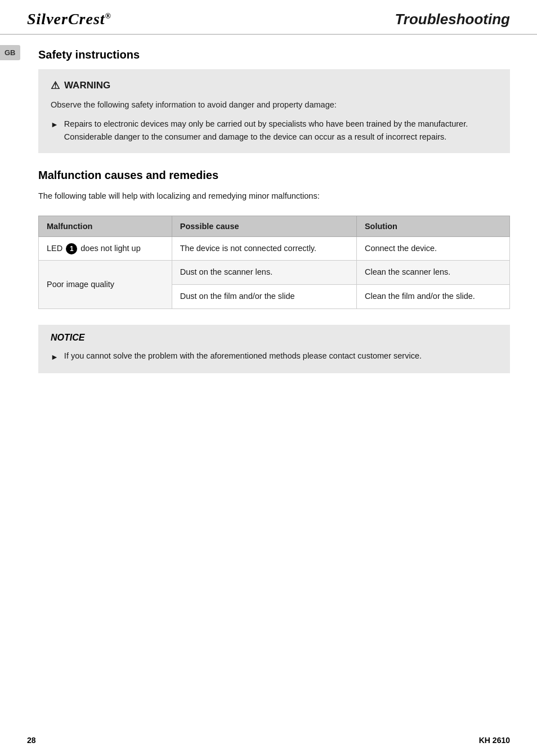  What do you see at coordinates (433, 249) in the screenshot?
I see `solution-cell: Connect the device.` at bounding box center [433, 249].